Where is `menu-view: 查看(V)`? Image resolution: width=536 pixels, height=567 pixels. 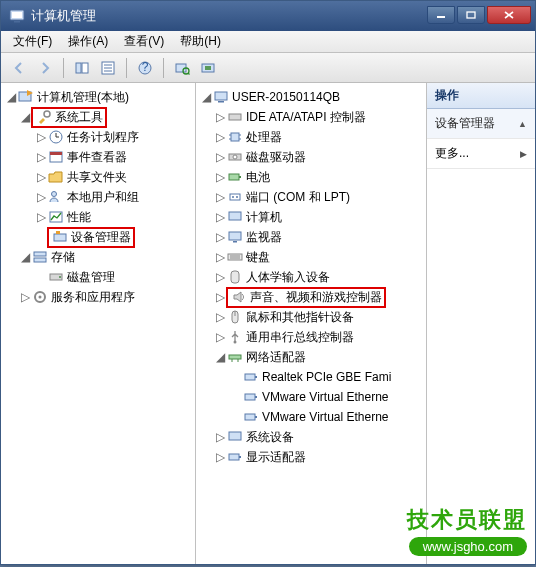
menu-view: 查看(V) is located at coordinates (144, 42).